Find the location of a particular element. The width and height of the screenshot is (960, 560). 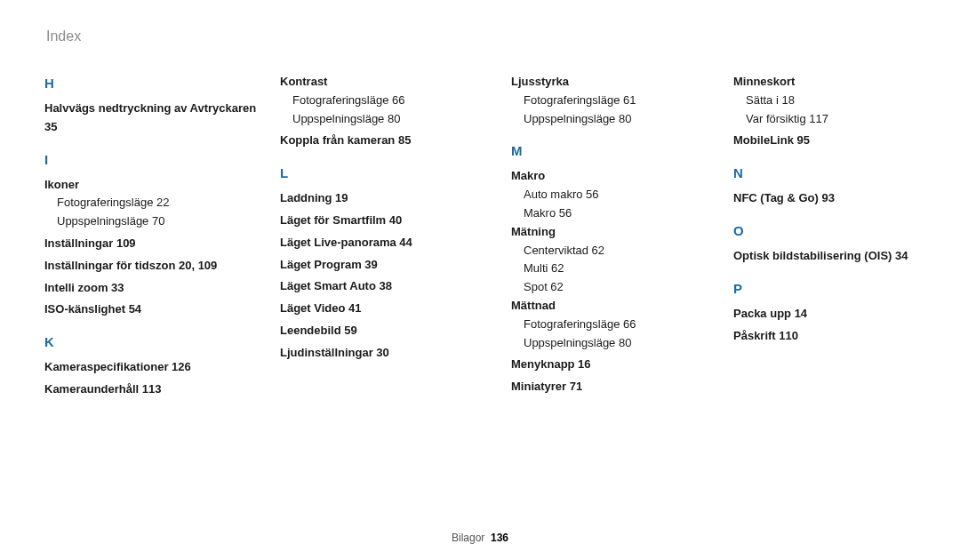

index-group-head: Kontrast is located at coordinates (391, 82).